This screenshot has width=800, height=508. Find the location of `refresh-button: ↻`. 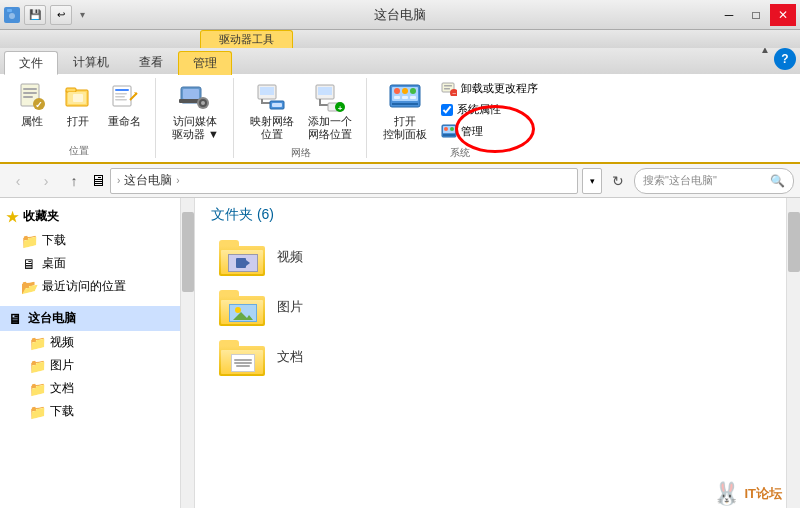

refresh-button: ↻ is located at coordinates (618, 181).